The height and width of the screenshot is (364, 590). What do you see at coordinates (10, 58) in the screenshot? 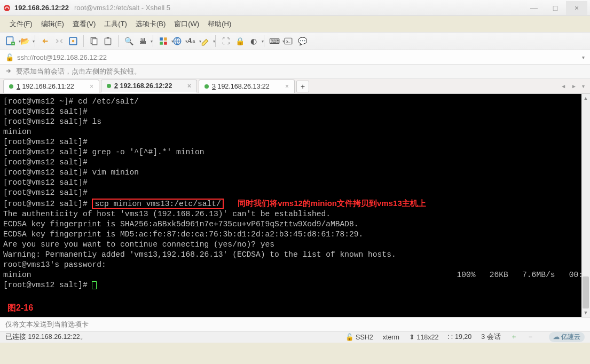
I see `lock-icon: 🔓` at bounding box center [10, 58].